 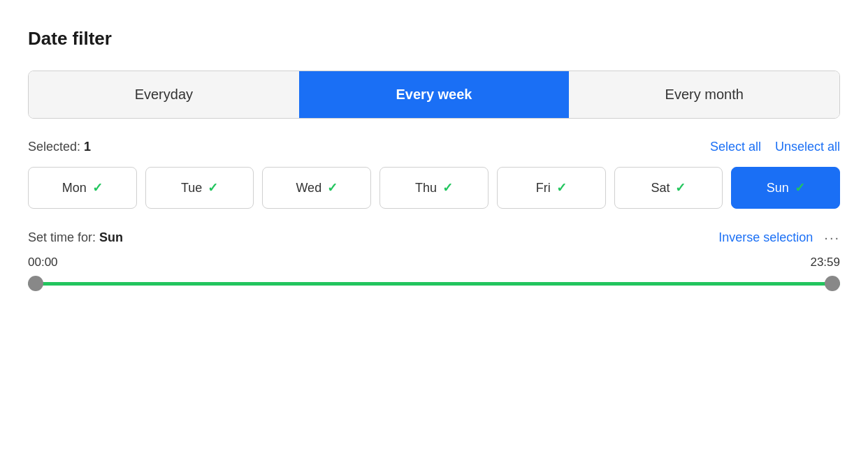 I want to click on inverse-selection-link: Inverse selection, so click(x=766, y=237).